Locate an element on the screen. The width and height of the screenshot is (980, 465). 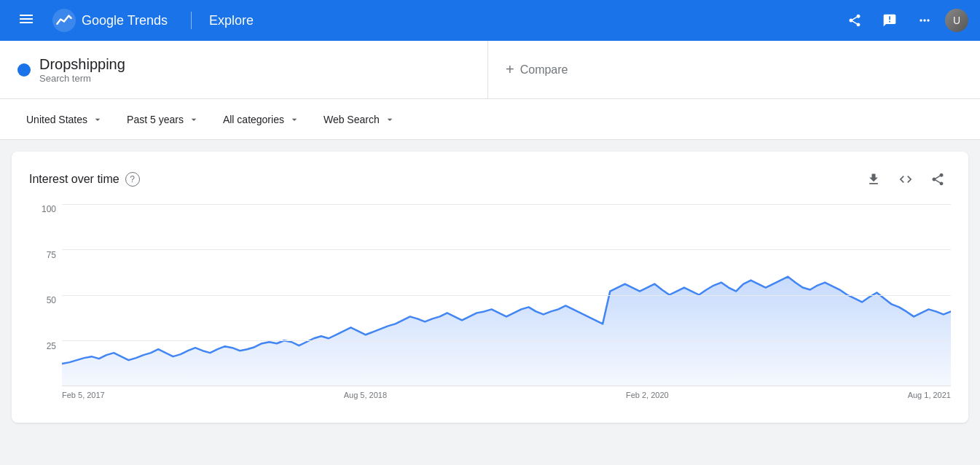
card-title: Interest over time is located at coordinates (74, 179).